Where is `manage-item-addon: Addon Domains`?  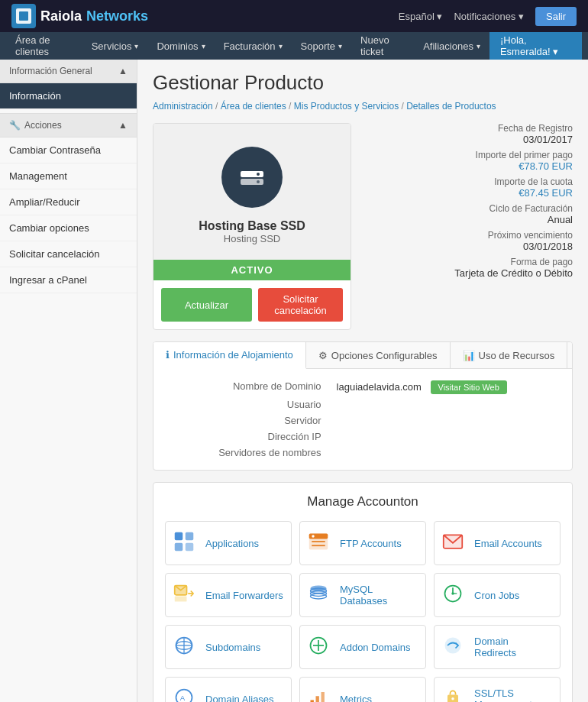
manage-item-addon: Addon Domains is located at coordinates (363, 647).